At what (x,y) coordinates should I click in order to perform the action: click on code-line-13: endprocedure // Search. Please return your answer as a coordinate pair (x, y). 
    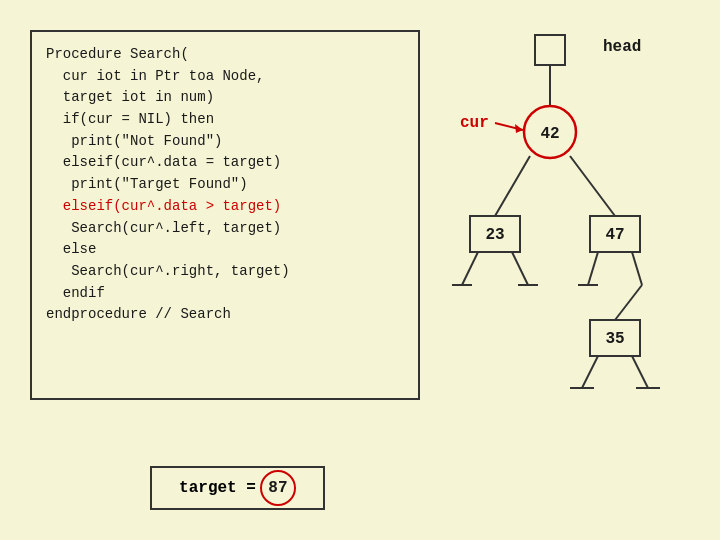
    Looking at the image, I should click on (225, 315).